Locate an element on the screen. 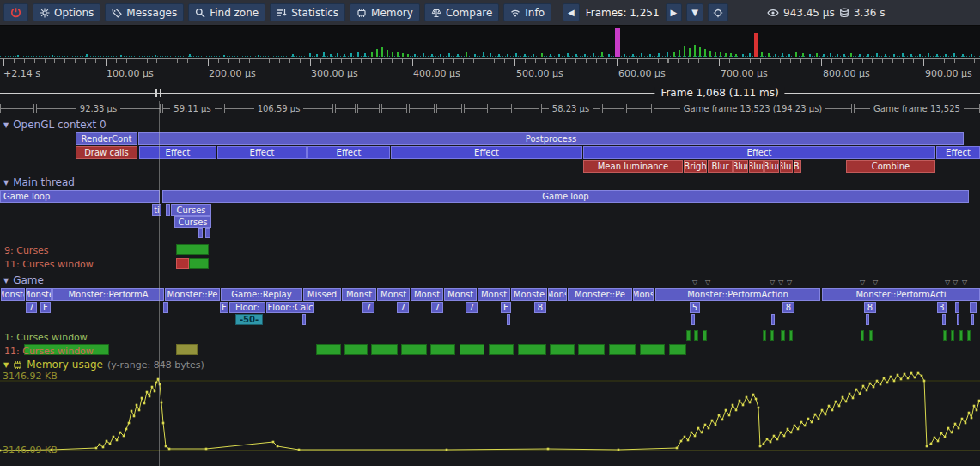 The image size is (980, 466). frame-separator: Game frame 13,525 is located at coordinates (917, 108).